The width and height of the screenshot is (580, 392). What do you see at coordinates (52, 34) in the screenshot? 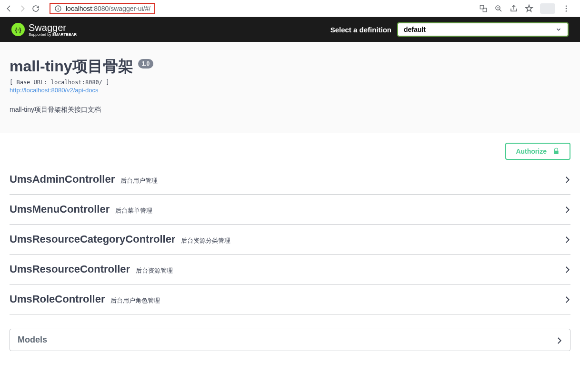
I see `swagger-brand-subtext: Supported by SMARTBEAR` at bounding box center [52, 34].